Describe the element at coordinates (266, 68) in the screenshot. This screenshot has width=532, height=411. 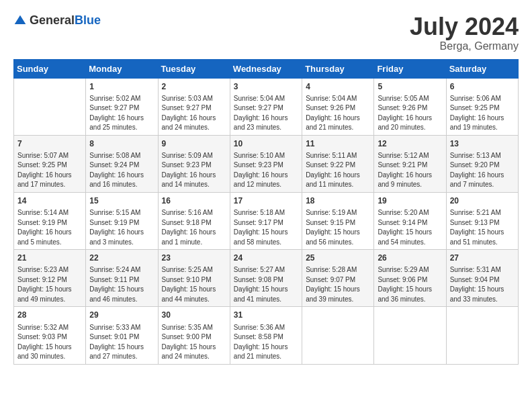
I see `header-cell-wednesday: Wednesday` at that location.